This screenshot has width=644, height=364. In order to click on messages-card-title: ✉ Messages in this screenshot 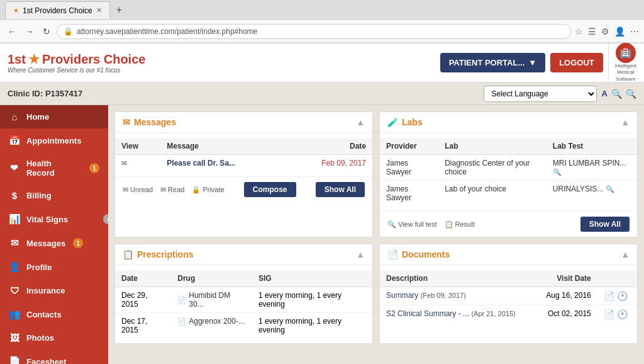, I will do `click(150, 122)`.